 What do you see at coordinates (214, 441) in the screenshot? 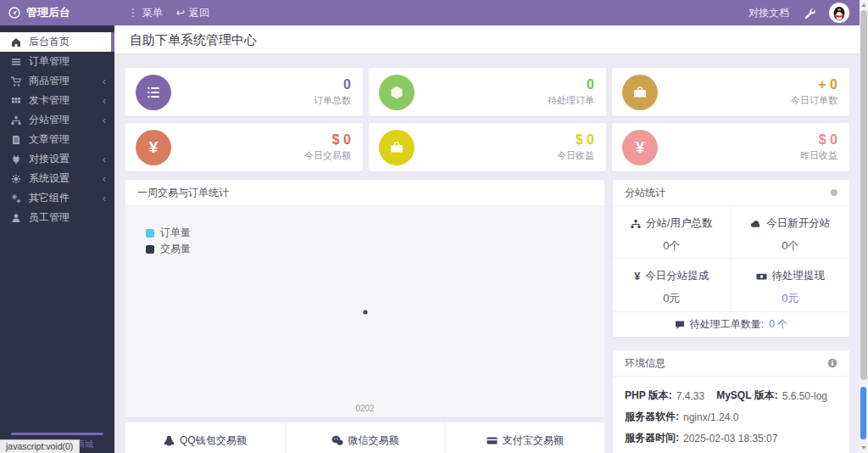
I see `pay-label-text: QQ钱包交易额` at bounding box center [214, 441].